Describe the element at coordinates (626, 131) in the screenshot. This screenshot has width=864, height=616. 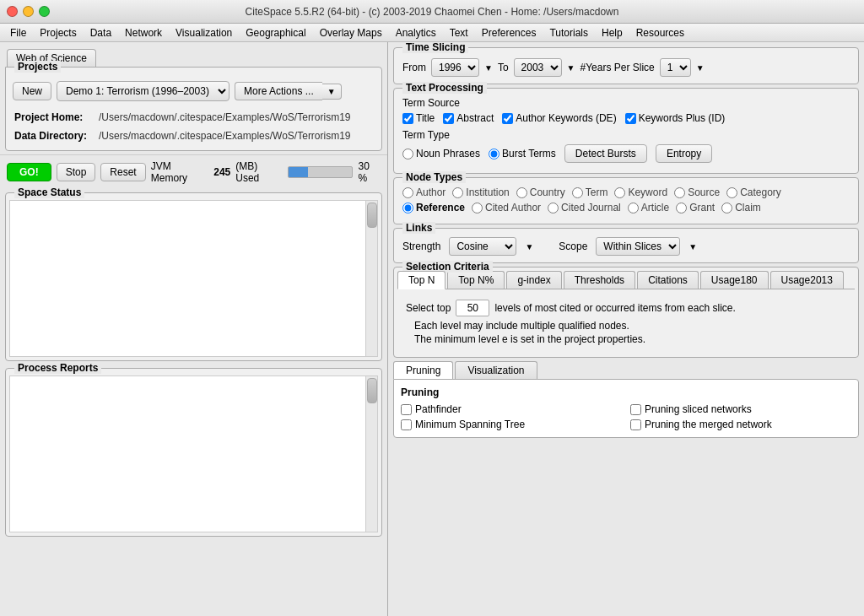
I see `text-processing-content: Term Source Title Abstract Author Key` at that location.